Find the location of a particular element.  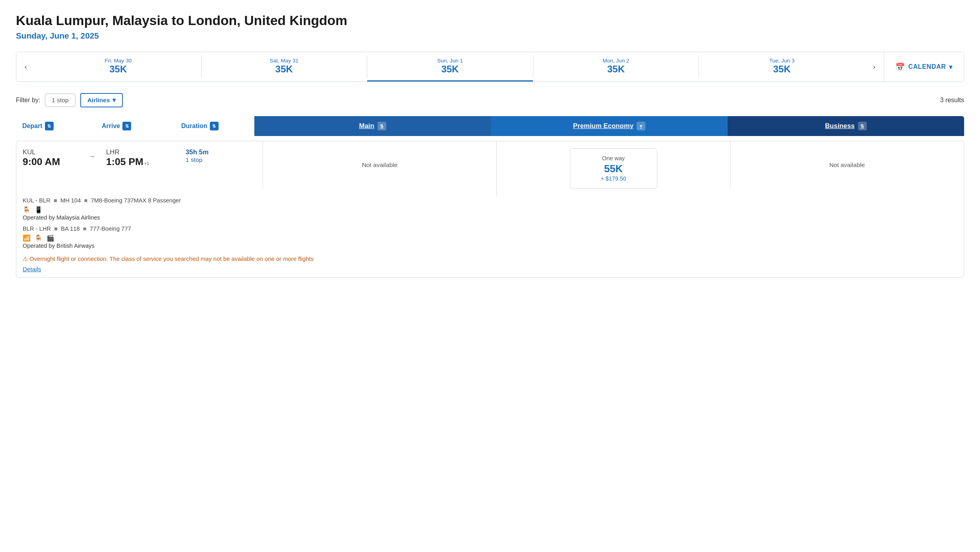

calendar-label: CALENDAR is located at coordinates (927, 67).